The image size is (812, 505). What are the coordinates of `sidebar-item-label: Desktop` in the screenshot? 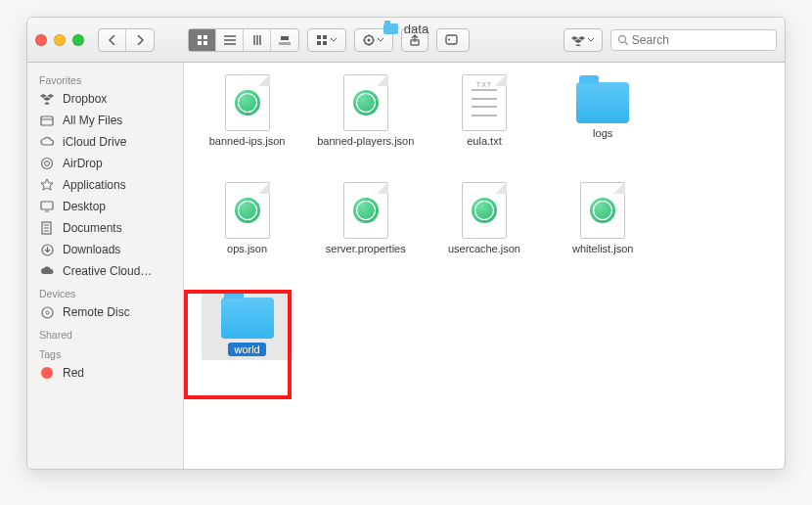 It's located at (84, 207).